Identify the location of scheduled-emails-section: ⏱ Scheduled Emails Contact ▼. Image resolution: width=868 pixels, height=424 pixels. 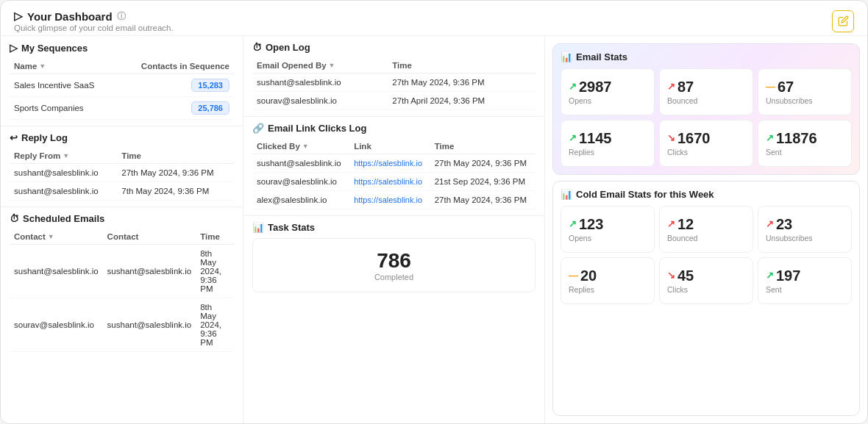
(122, 315).